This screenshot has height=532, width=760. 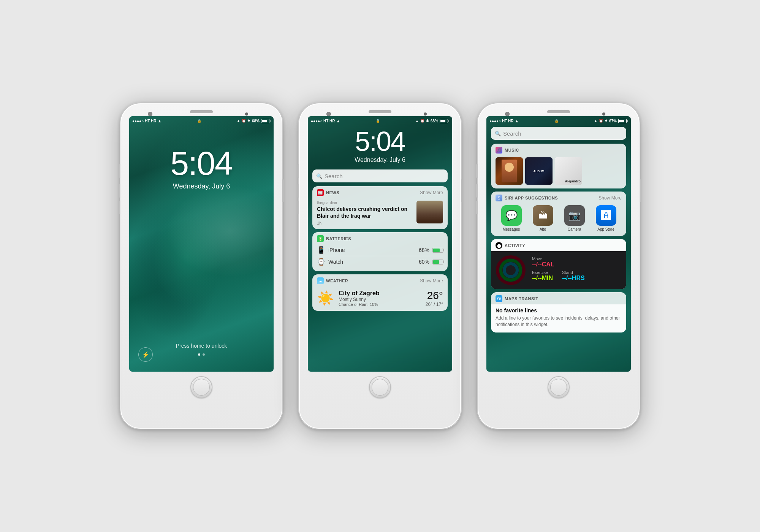 I want to click on maps-content: No favorite lines Add a line to your fav…, so click(x=559, y=318).